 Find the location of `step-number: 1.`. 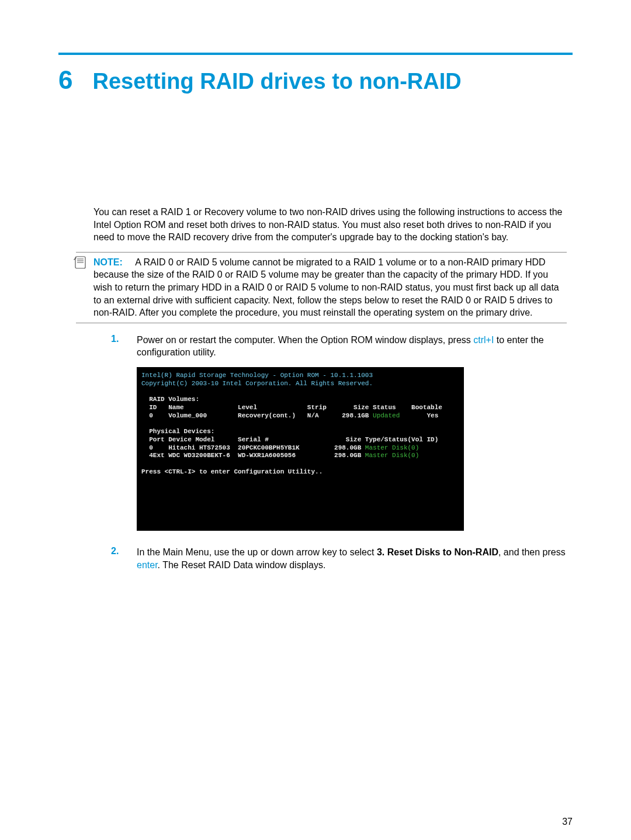

step-number: 1. is located at coordinates (117, 346).